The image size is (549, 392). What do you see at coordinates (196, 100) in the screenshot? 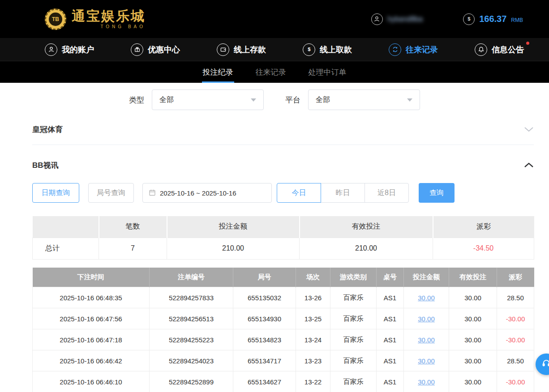
I see `type-filter: 类型 全部` at bounding box center [196, 100].